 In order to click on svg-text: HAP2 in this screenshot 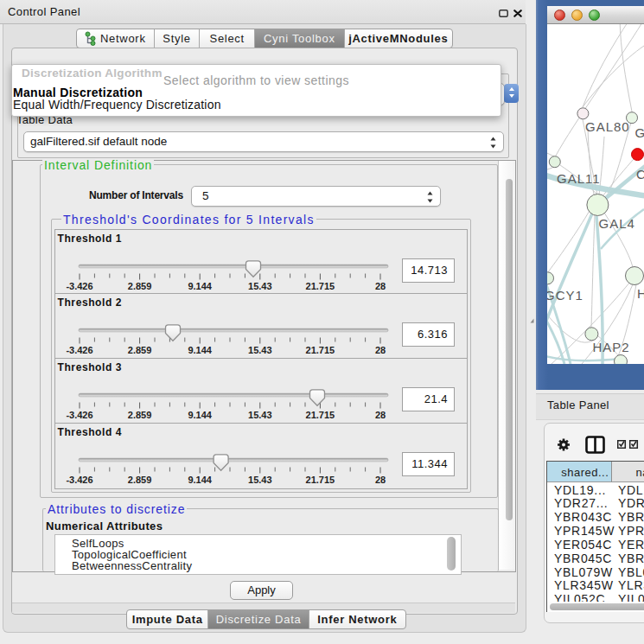, I will do `click(612, 348)`.